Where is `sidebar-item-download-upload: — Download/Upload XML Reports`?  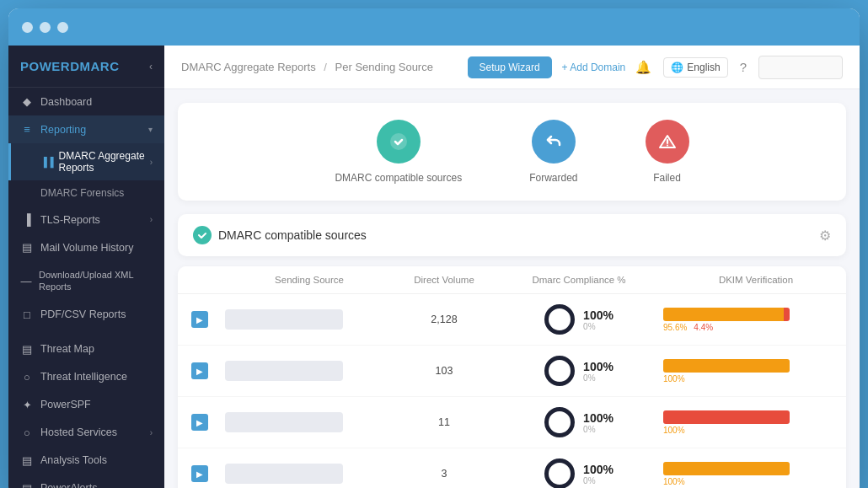 sidebar-item-download-upload: — Download/Upload XML Reports is located at coordinates (86, 282).